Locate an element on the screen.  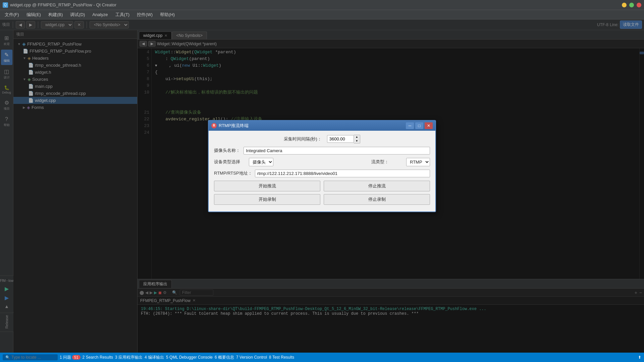
issue-badge: 51 is located at coordinates (76, 357).